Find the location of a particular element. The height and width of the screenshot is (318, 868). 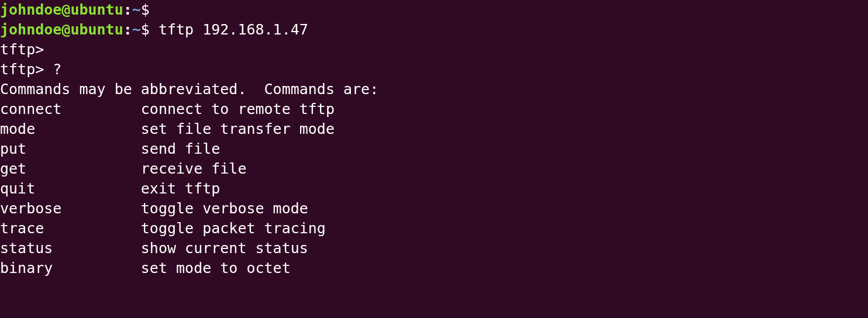

help-verbose: verbose toggle verbose mode is located at coordinates (434, 209).